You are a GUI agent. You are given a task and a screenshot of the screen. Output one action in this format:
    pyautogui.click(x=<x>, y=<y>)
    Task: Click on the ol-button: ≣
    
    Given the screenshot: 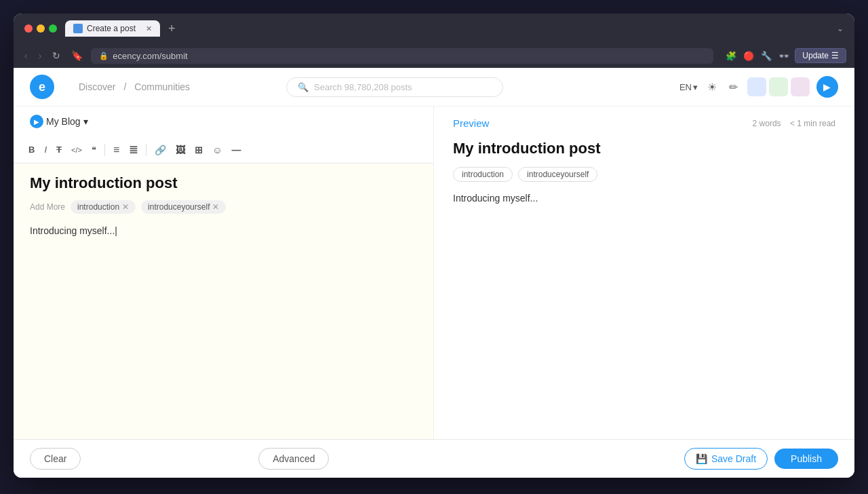 What is the action you would take?
    pyautogui.click(x=133, y=149)
    